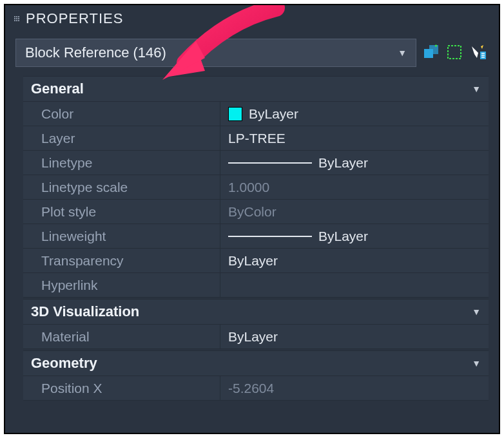 This screenshot has width=504, height=438. Describe the element at coordinates (270, 163) in the screenshot. I see `linetype-preview` at that location.